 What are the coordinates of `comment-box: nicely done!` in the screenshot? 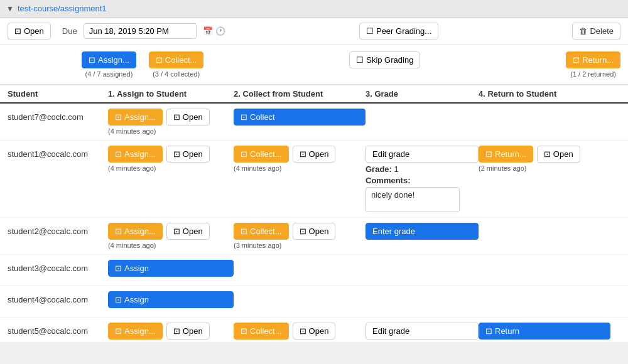 It's located at (413, 200).